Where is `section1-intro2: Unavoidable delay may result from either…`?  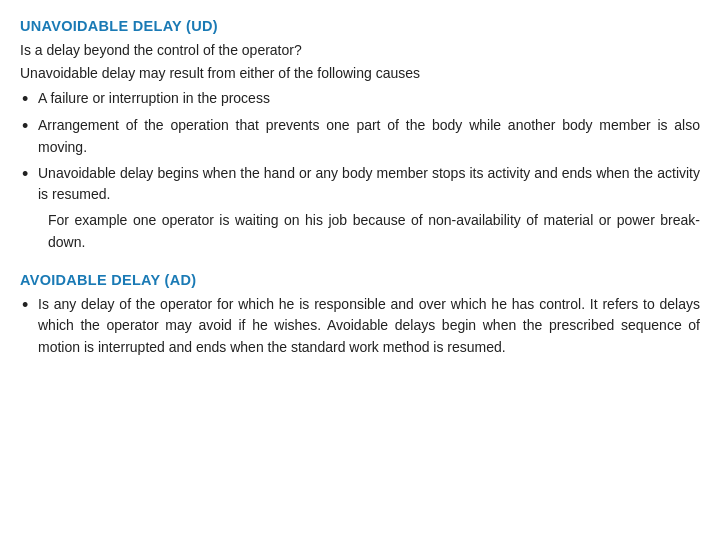
section1-intro2: Unavoidable delay may result from either… is located at coordinates (360, 74).